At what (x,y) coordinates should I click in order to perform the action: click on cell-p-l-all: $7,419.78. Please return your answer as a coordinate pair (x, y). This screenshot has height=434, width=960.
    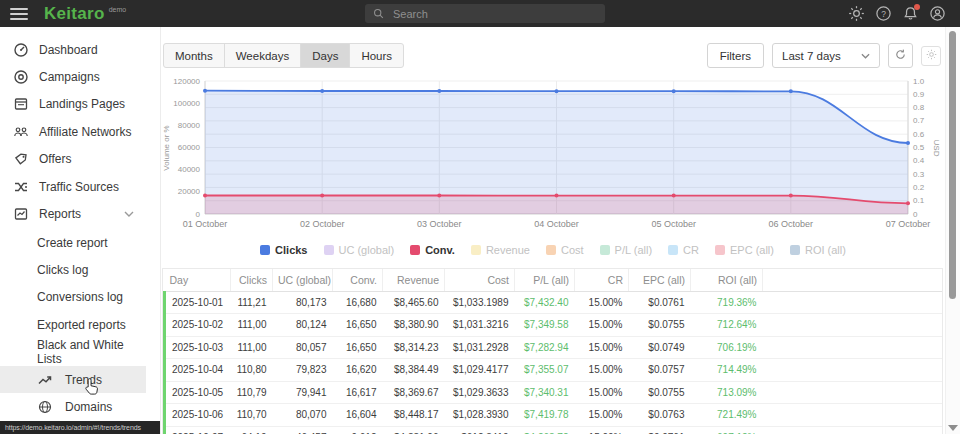
    Looking at the image, I should click on (545, 416).